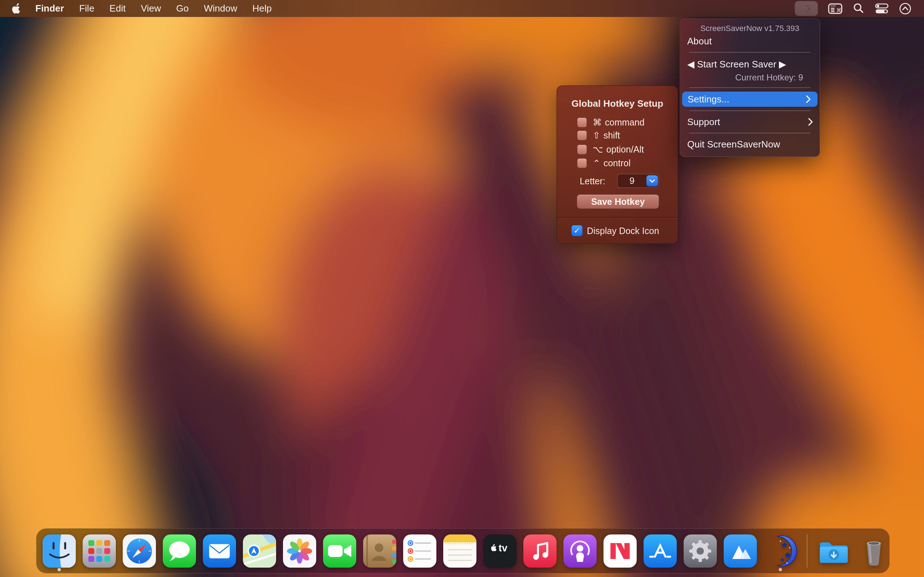 The image size is (924, 577). I want to click on dock-icon-screensavernow, so click(780, 551).